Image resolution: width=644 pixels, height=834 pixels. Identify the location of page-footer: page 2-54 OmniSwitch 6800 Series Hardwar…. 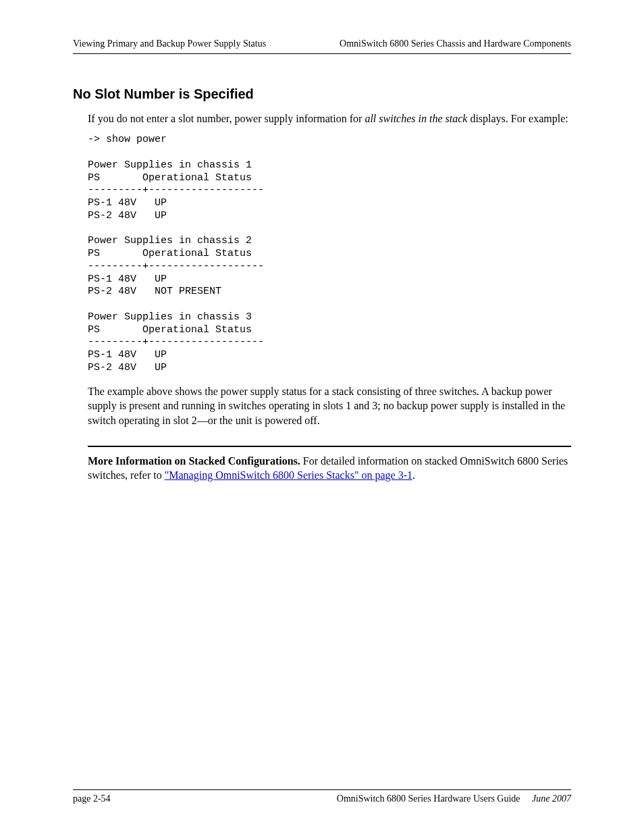
(322, 798).